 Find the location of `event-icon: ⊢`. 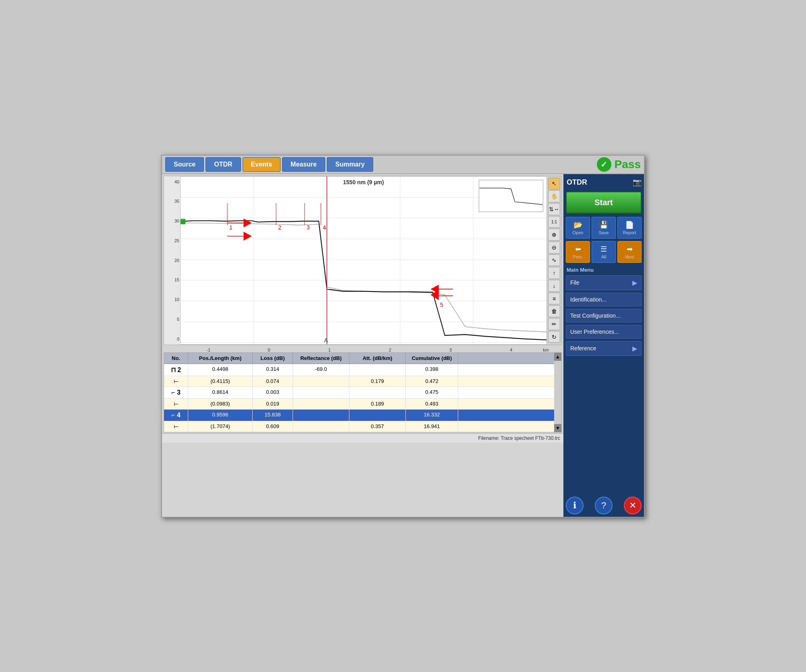

event-icon: ⊢ is located at coordinates (176, 381).